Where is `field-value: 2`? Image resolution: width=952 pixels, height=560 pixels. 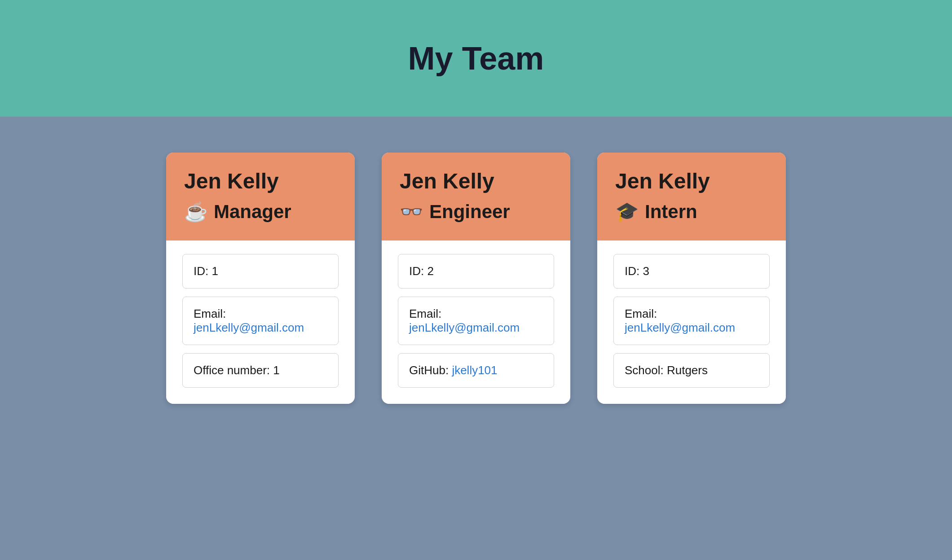 field-value: 2 is located at coordinates (430, 271).